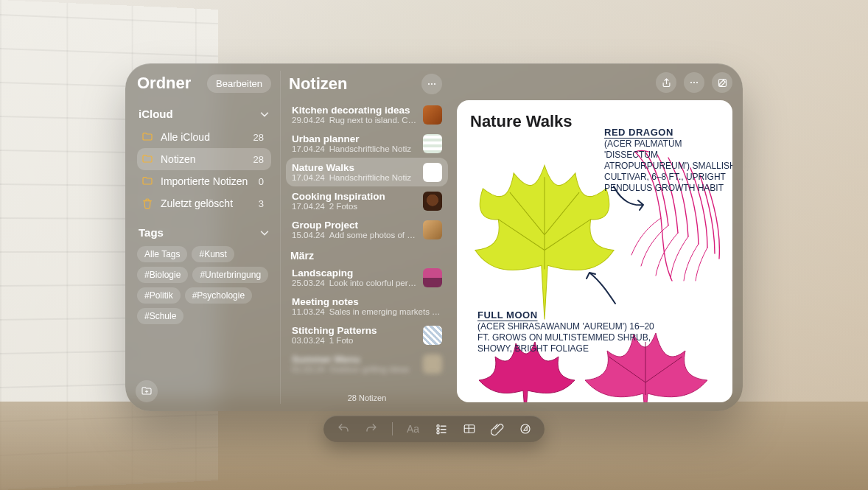 The height and width of the screenshot is (490, 868). Describe the element at coordinates (367, 364) in the screenshot. I see `note-item: Summer Menu01.03.24Outdoor grilling idea…` at that location.